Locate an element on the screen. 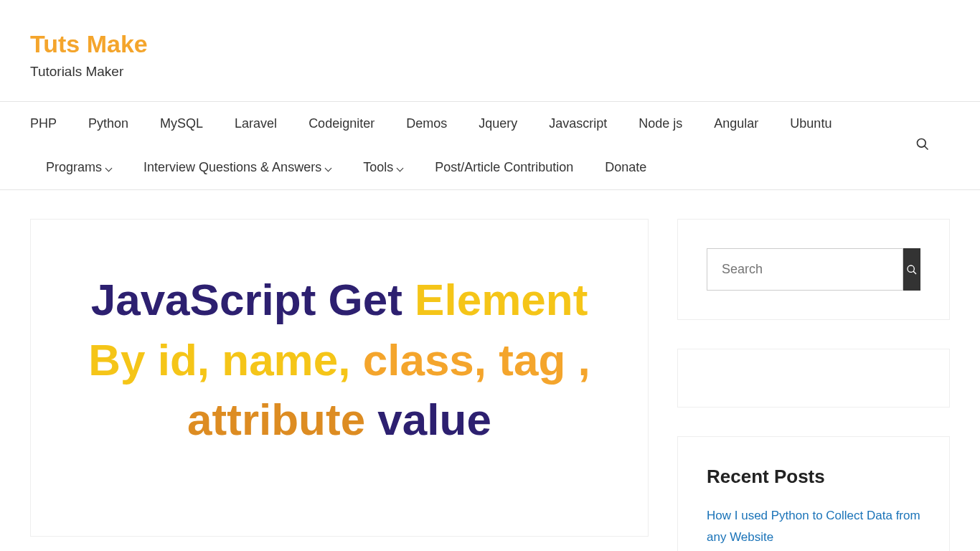  hero-text-segment: By id, name, is located at coordinates (225, 360).